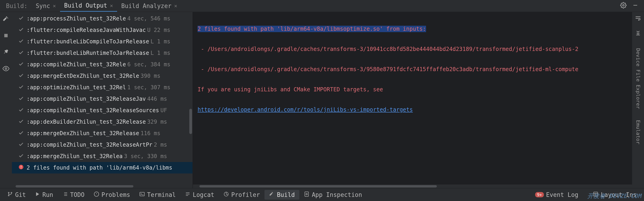 The image size is (644, 201). Describe the element at coordinates (102, 99) in the screenshot. I see `task-row: :app:compileZhilun_test_32ReleaseJav 446…` at that location.